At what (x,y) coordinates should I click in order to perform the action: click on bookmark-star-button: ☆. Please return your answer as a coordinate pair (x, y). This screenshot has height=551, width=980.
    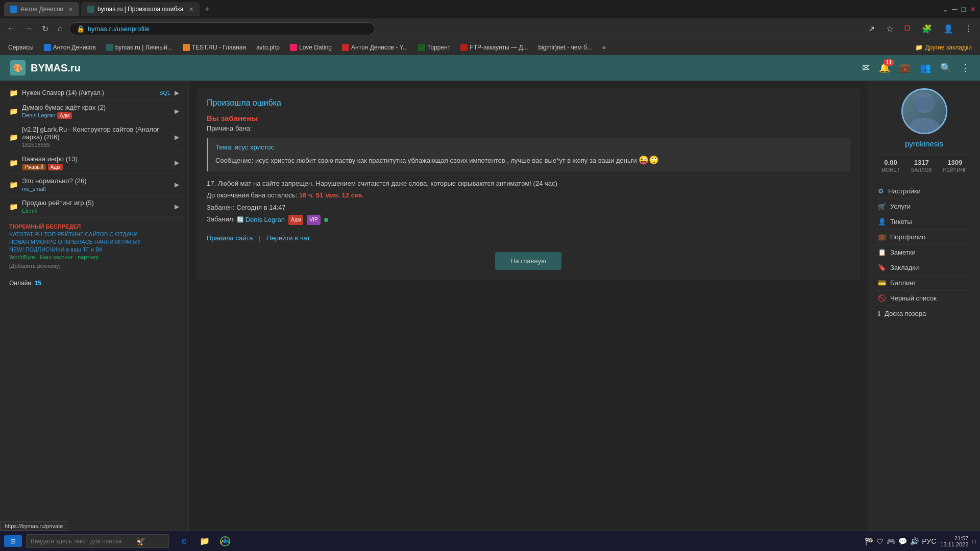
    Looking at the image, I should click on (890, 29).